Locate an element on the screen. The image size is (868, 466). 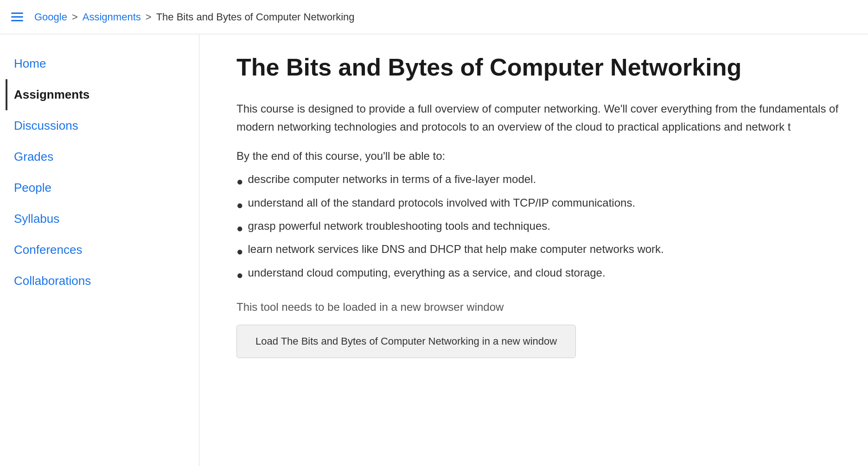
sidebar-item-discussions: Discussions is located at coordinates (107, 126).